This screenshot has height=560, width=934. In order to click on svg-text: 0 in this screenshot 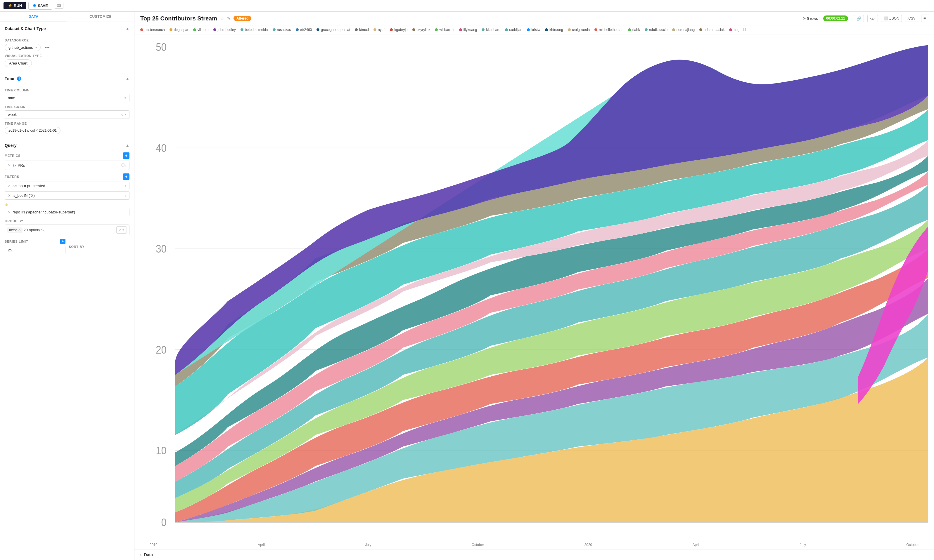, I will do `click(164, 522)`.